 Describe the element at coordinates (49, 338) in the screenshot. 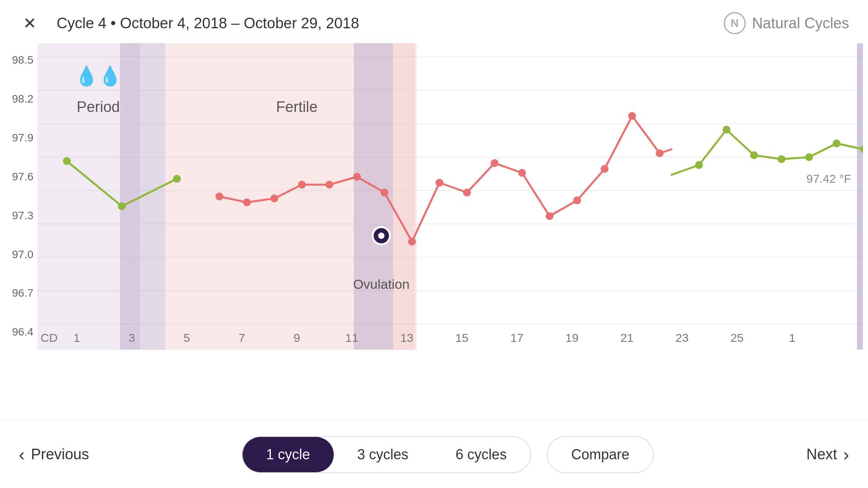

I see `svg-text: CD` at that location.